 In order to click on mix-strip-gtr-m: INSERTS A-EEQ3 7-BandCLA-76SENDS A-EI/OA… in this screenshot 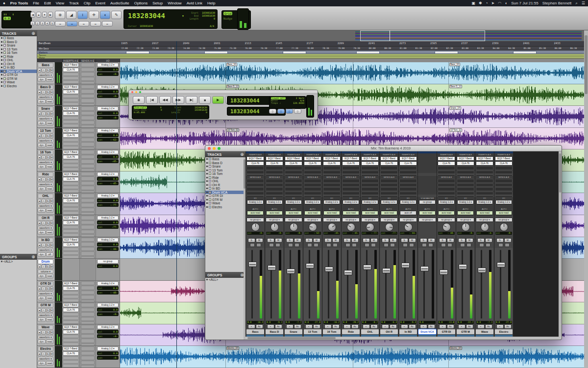, I will do `click(466, 245)`.